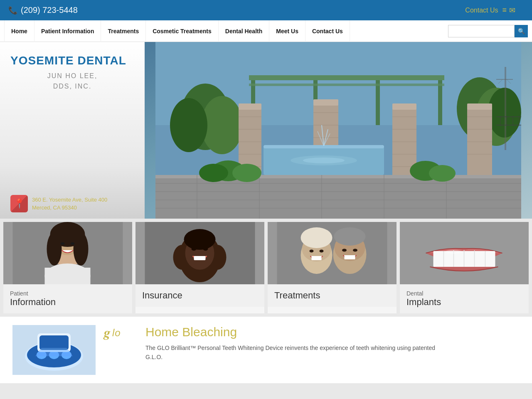 The height and width of the screenshot is (399, 532). I want to click on nav-item-contact-us: Contact Us, so click(328, 31).